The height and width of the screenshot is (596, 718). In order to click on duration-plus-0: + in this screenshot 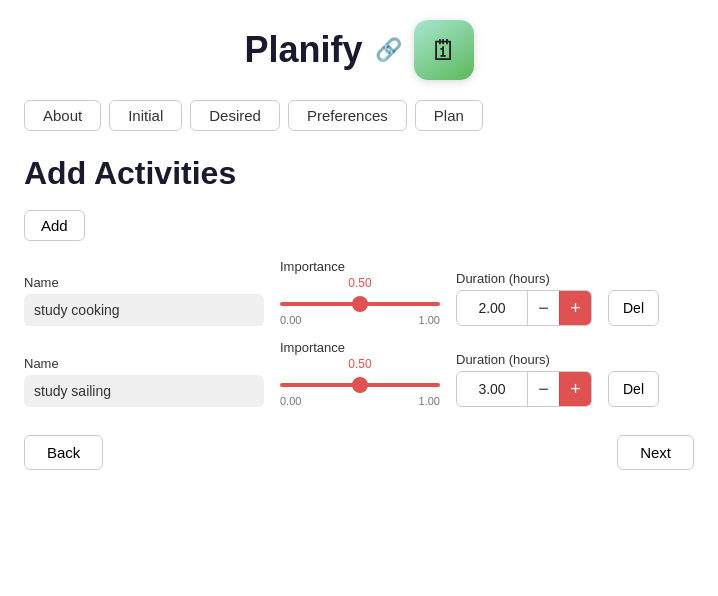, I will do `click(575, 308)`.